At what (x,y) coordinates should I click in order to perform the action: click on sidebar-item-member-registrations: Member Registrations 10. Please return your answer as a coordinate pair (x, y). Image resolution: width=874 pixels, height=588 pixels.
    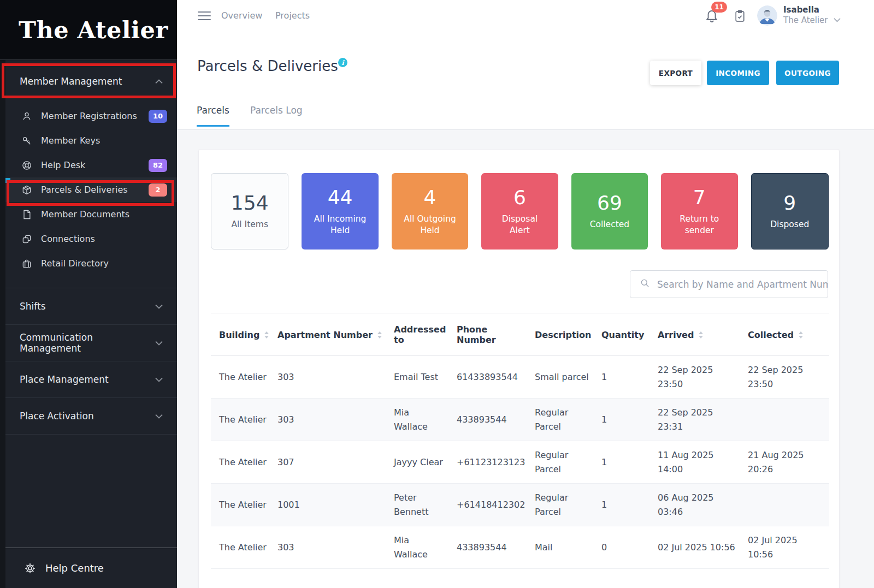
    Looking at the image, I should click on (91, 116).